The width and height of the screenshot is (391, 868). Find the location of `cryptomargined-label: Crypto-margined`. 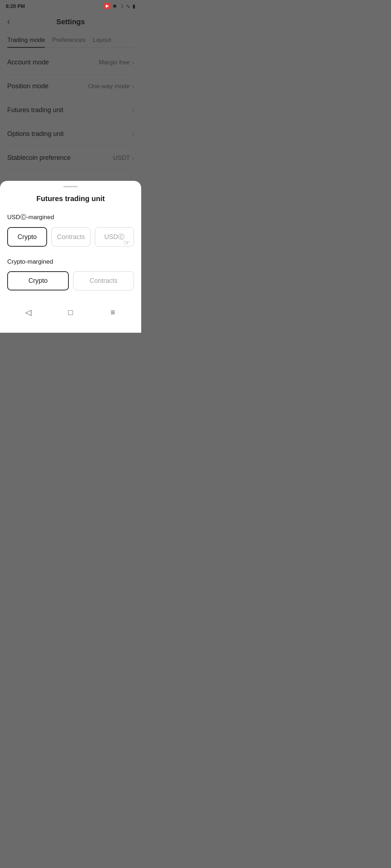

cryptomargined-label: Crypto-margined is located at coordinates (71, 262).